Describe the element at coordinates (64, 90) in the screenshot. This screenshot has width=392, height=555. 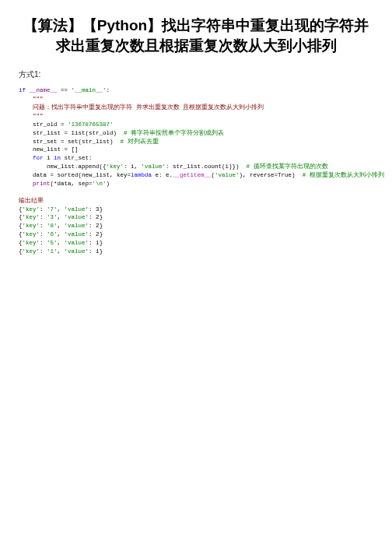
I see `op-eq: ==` at that location.